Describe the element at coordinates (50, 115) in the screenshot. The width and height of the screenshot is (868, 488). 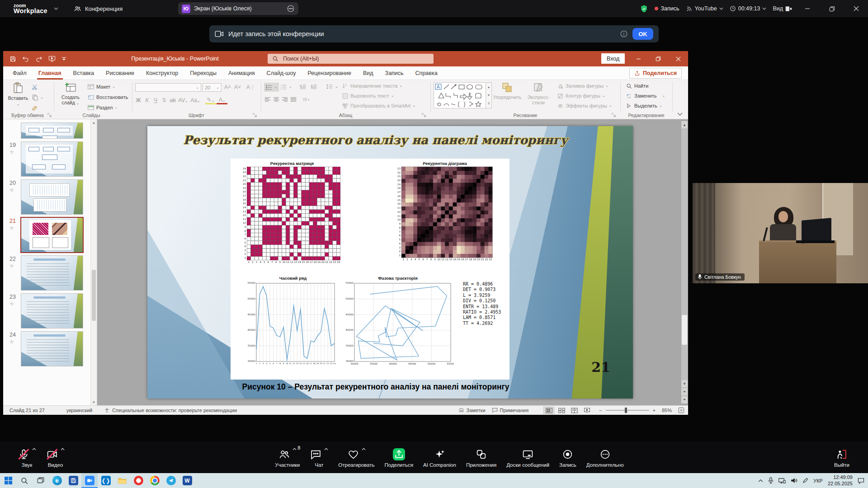
I see `clipboard-dialog-launcher` at that location.